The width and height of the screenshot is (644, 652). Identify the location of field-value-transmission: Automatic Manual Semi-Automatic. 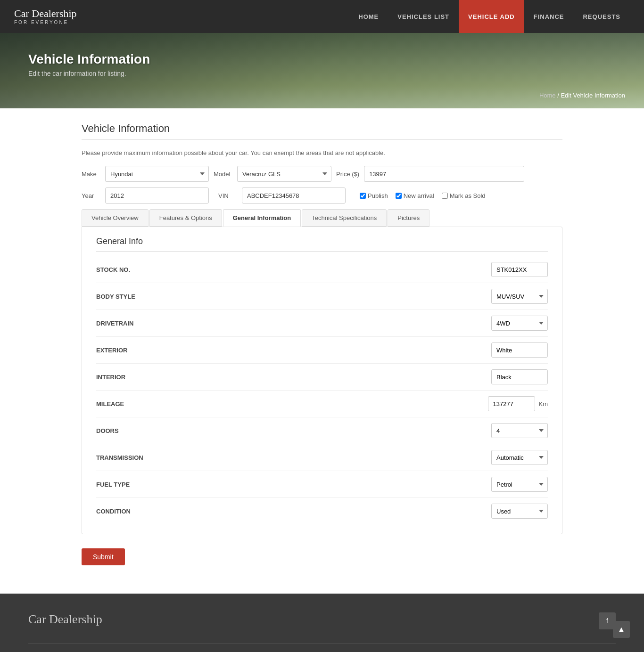
(520, 457).